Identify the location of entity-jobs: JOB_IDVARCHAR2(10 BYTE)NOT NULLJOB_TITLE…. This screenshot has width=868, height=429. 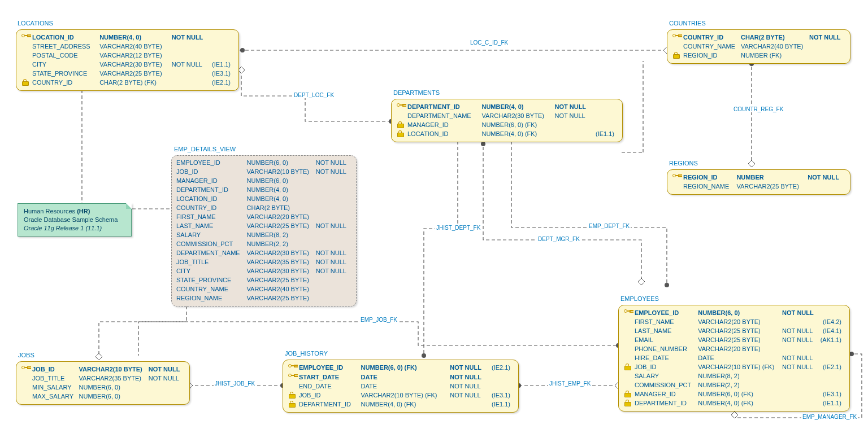
(103, 383).